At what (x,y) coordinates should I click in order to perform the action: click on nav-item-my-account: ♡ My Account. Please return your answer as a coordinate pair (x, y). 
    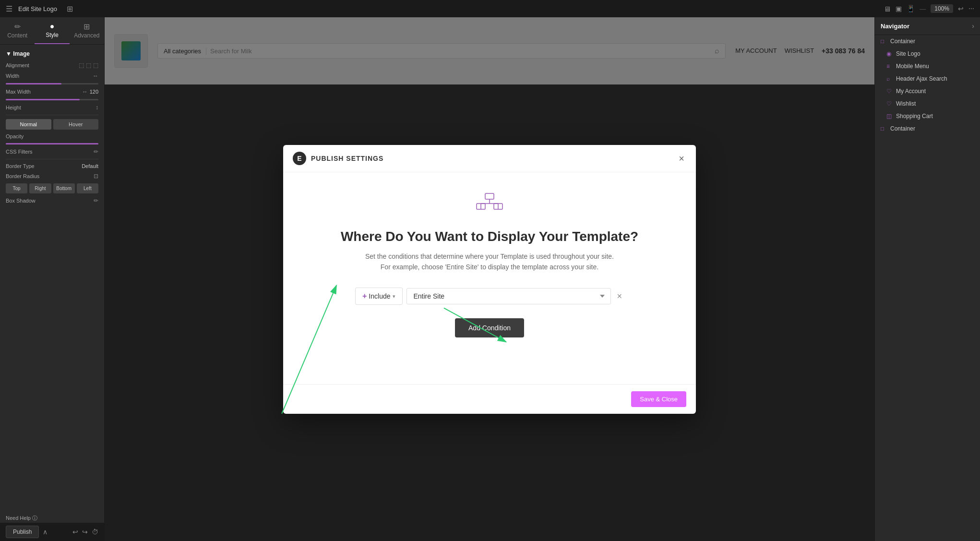
    Looking at the image, I should click on (927, 91).